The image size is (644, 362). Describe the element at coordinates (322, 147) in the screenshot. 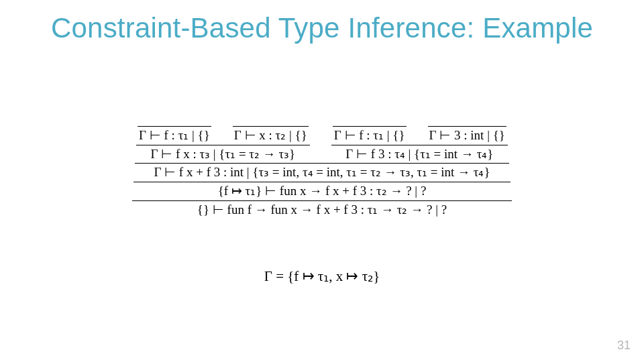

I see `deriv-sum: Γ ⊢ f : τ₁ | {} Γ ⊢ x : τ₂ | {}` at that location.